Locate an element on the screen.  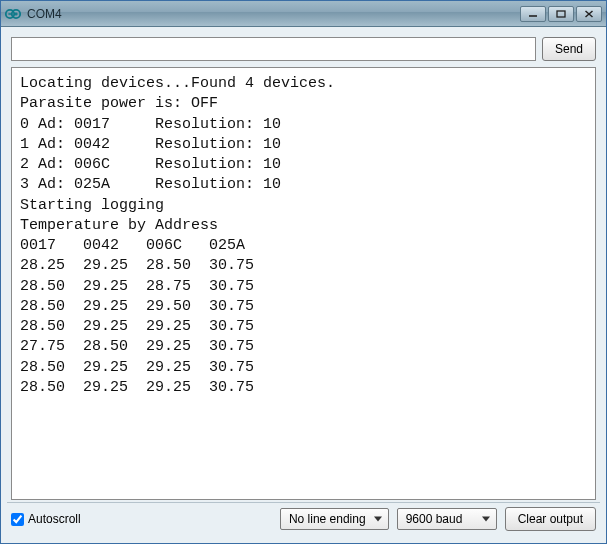
send-row: Send is located at coordinates (304, 49).